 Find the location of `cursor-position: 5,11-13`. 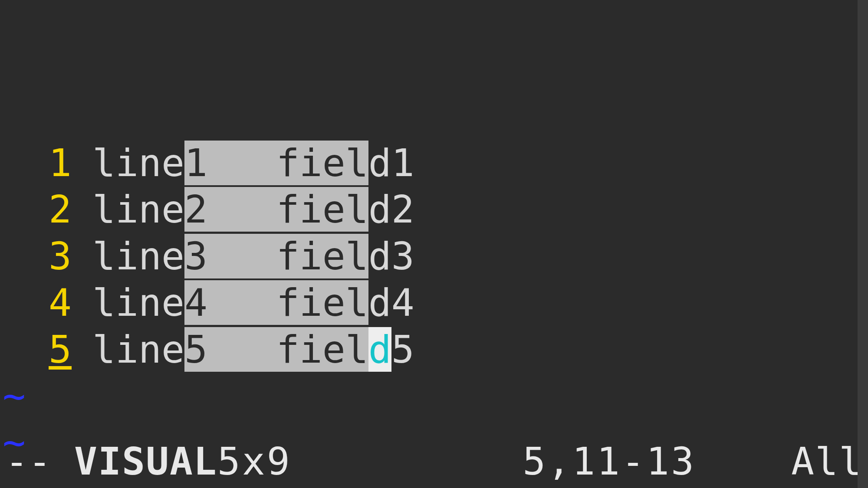

cursor-position: 5,11-13 is located at coordinates (609, 462).